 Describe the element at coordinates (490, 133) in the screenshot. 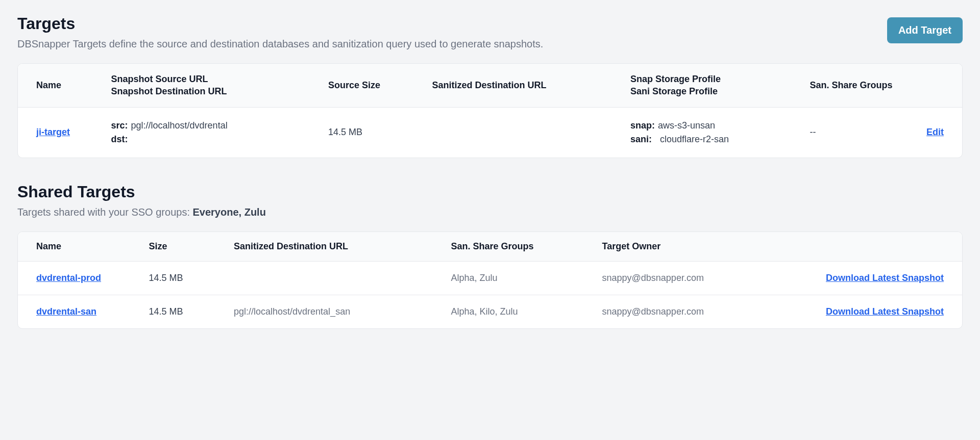

I see `table-row: ji-target src:pgl://localhost/dvdrental …` at that location.